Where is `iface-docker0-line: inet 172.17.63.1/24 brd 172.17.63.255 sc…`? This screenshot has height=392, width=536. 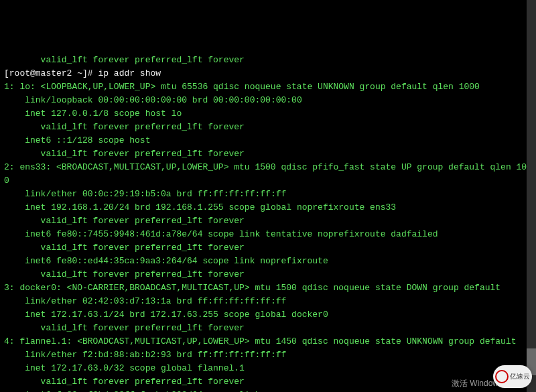 iface-docker0-line: inet 172.17.63.1/24 brd 172.17.63.255 sc… is located at coordinates (166, 315).